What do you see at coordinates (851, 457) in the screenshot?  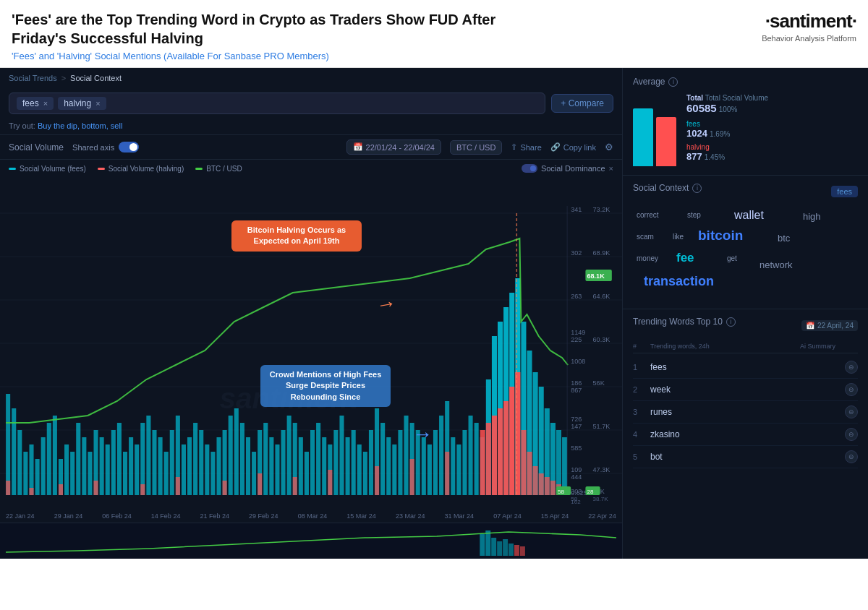 I see `ai-icon-5: ⊖` at bounding box center [851, 457].